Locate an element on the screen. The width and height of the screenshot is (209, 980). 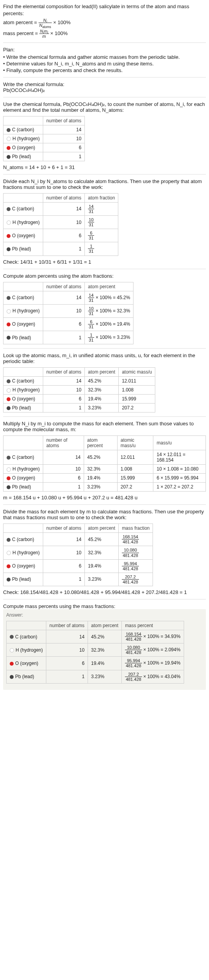
table-row: Pb (lead)13.23%207.2481.428 × 100% = 43.… is located at coordinates (95, 677).